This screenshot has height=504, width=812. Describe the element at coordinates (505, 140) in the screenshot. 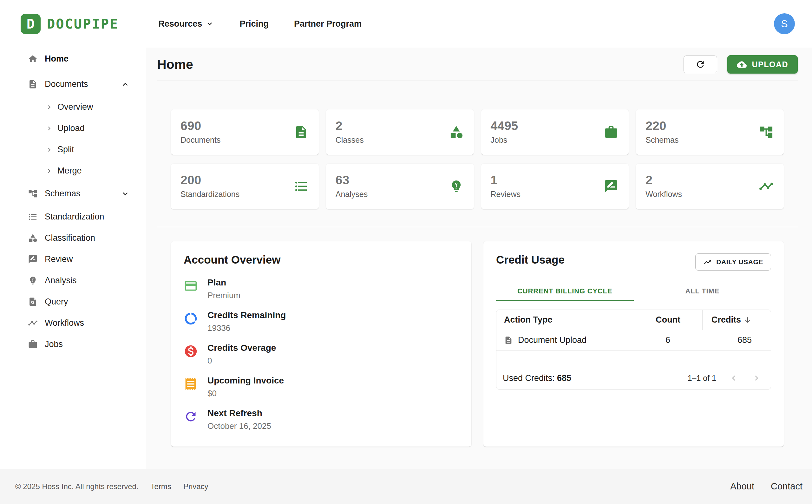

I see `stat-label: Jobs` at that location.